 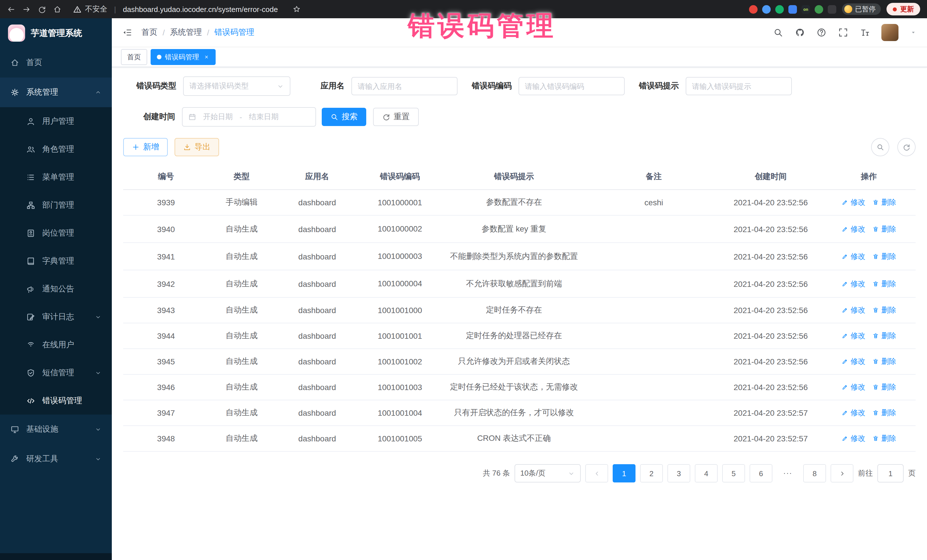 What do you see at coordinates (296, 9) in the screenshot?
I see `bookmark-star-icon` at bounding box center [296, 9].